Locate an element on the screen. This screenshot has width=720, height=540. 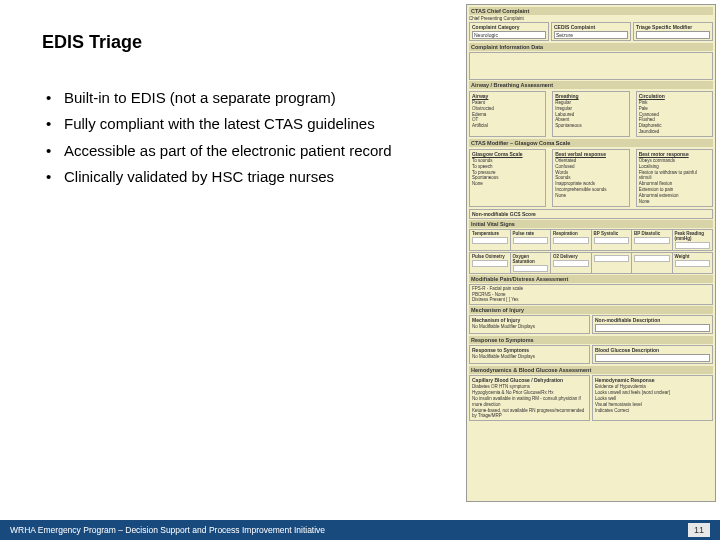
complaint-category-box: Complaint Category Neurologic is located at coordinates (509, 32).